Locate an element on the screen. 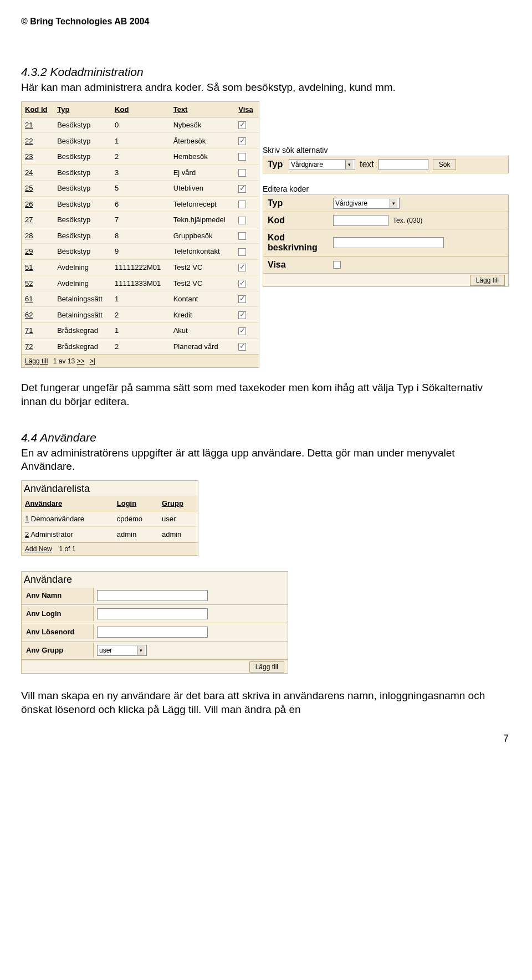  anv-login-input is located at coordinates (152, 614).